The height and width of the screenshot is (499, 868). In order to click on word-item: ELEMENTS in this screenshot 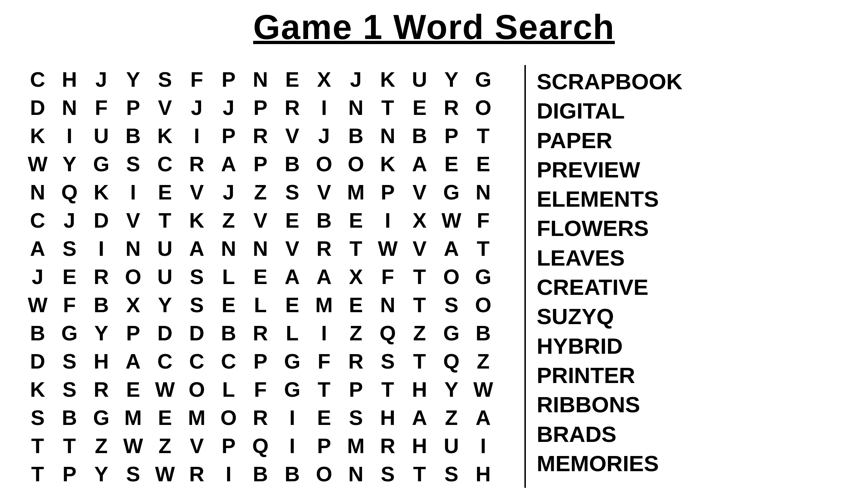, I will do `click(692, 199)`.